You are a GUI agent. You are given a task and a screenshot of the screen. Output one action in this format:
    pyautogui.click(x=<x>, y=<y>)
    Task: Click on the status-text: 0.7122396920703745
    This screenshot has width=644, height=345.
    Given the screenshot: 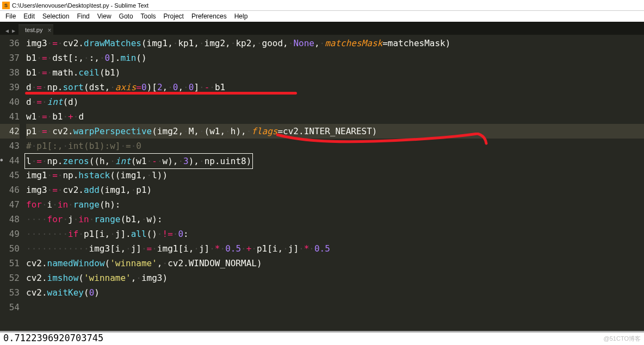 What is the action you would take?
    pyautogui.click(x=53, y=338)
    